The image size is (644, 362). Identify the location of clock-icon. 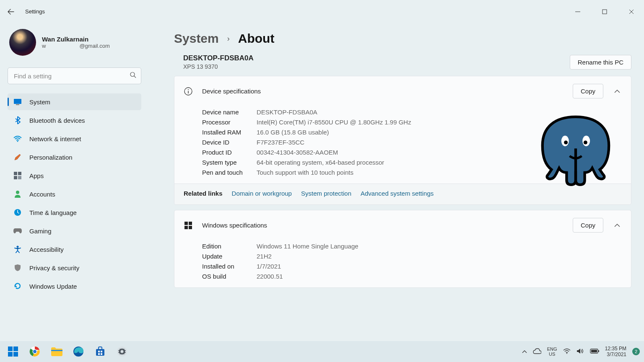
(18, 212).